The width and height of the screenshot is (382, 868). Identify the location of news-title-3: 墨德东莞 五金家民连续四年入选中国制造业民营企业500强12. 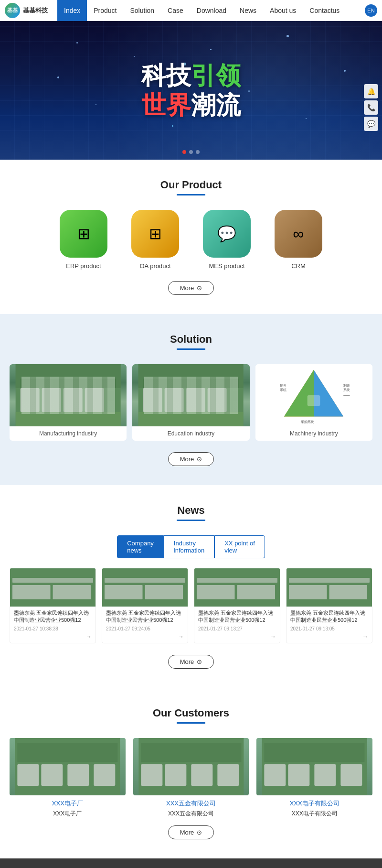
(237, 617).